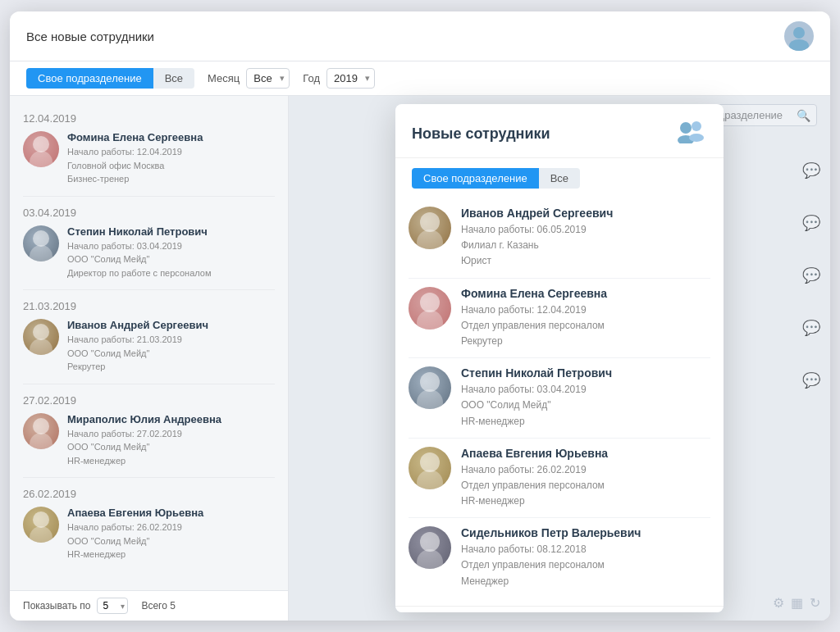 The image size is (840, 632). I want to click on employee-info: Степин Николай Петрович Начало работы: 0…, so click(171, 252).